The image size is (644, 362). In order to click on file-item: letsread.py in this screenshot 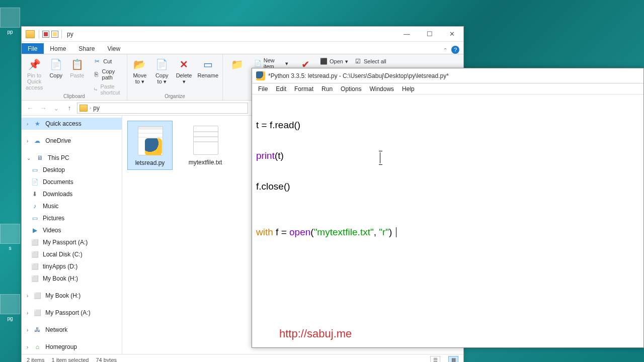, I will do `click(150, 145)`.